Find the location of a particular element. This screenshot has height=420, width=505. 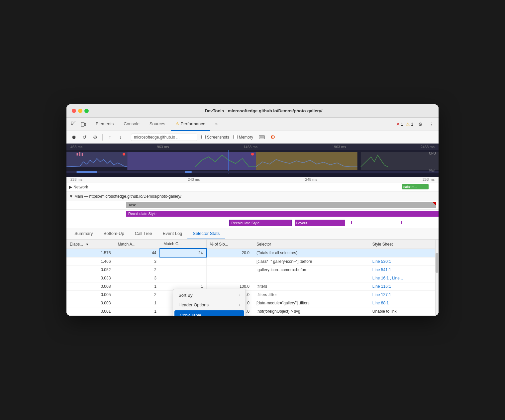

screenshots-checkbox is located at coordinates (203, 137).